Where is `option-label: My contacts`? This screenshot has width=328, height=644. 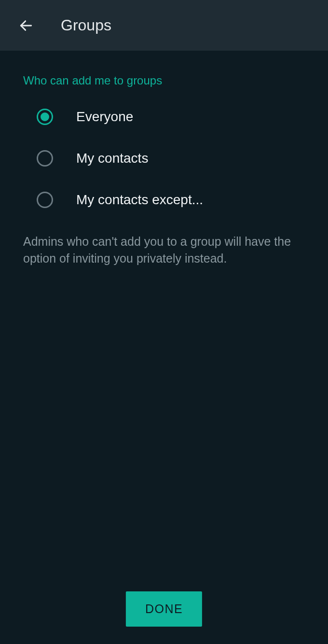
option-label: My contacts is located at coordinates (112, 158).